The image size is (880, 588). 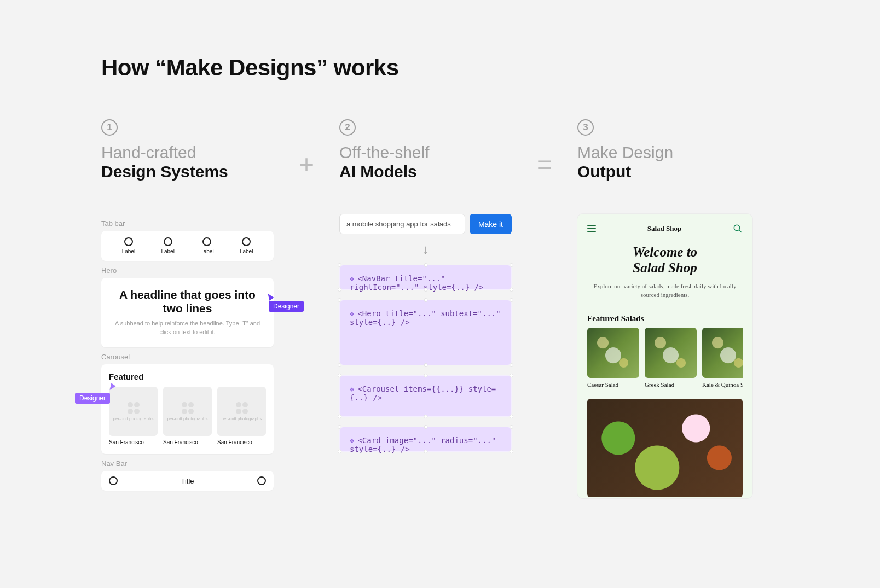 What do you see at coordinates (426, 277) in the screenshot?
I see `code-block-navbar: ❖<NavBar title="..." rightIcon="..." sty…` at bounding box center [426, 277].